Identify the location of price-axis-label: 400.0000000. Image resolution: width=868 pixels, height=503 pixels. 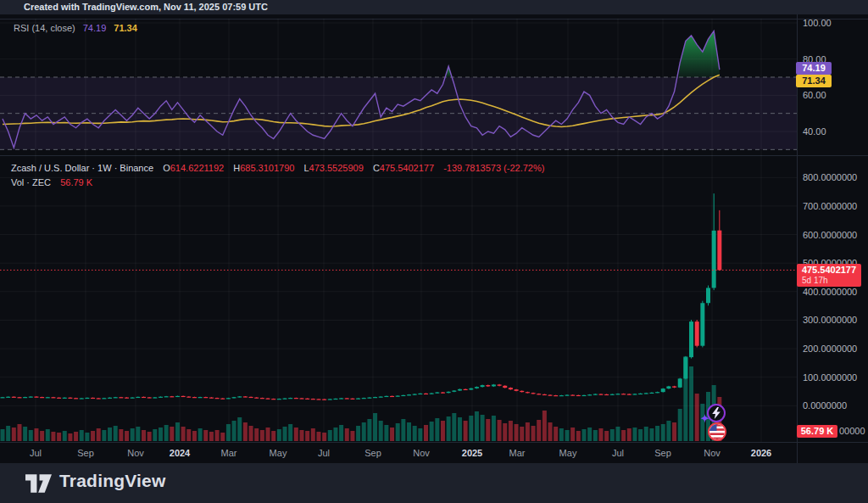
(830, 292).